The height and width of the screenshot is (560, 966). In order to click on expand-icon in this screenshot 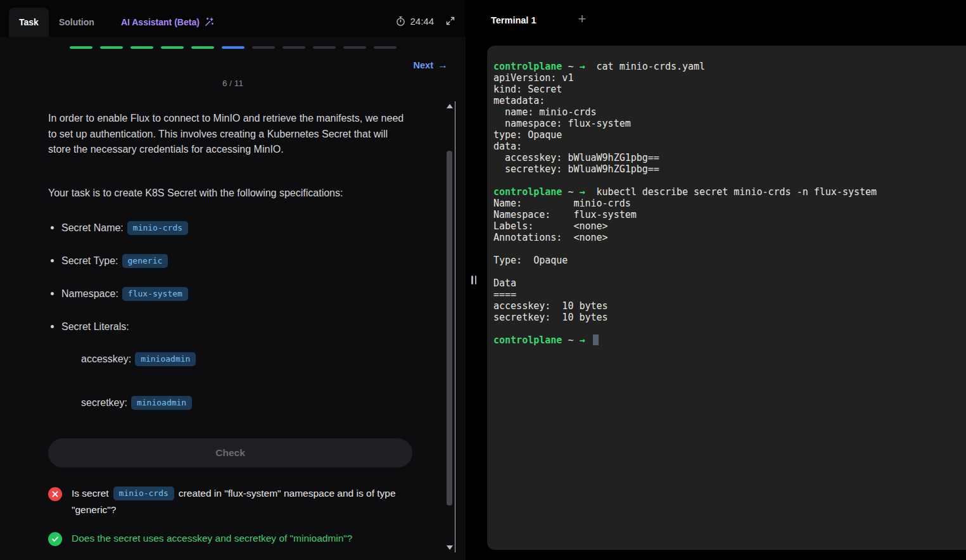, I will do `click(450, 21)`.